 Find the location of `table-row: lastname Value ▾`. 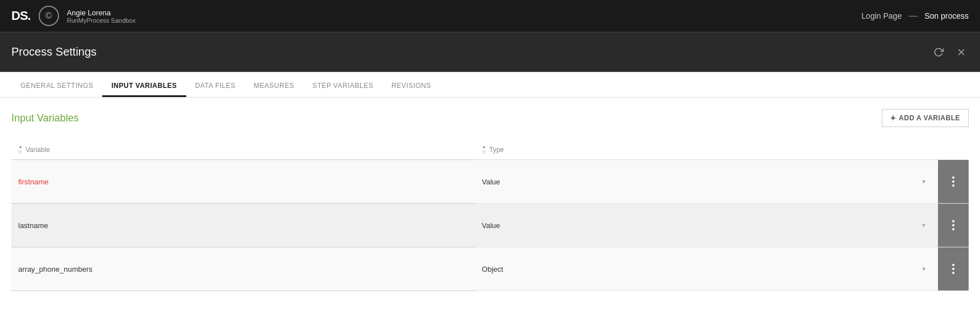

table-row: lastname Value ▾ is located at coordinates (490, 226).